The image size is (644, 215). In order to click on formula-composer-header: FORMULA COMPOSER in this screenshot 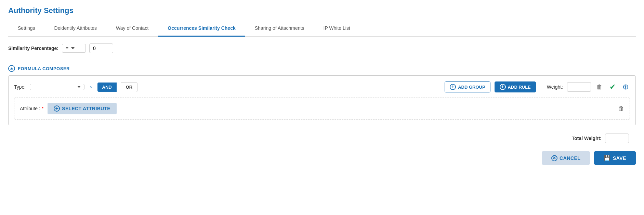, I will do `click(322, 68)`.